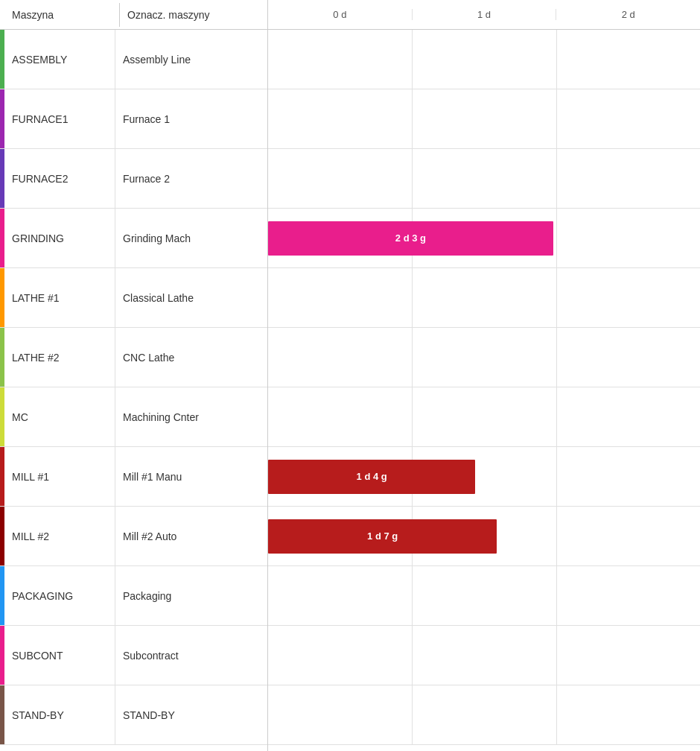  I want to click on chart-row-lathe1, so click(484, 298).